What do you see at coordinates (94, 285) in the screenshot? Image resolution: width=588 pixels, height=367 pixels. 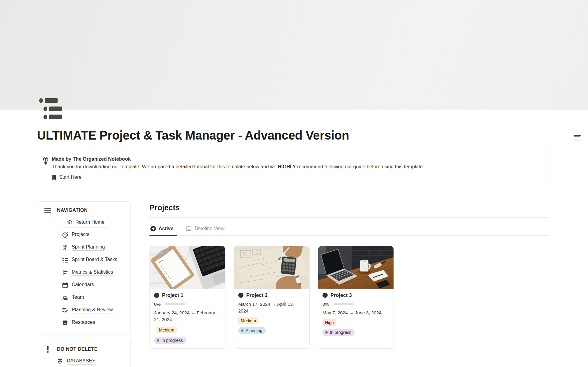 I see `sidebar-item-calendars: Calendars` at bounding box center [94, 285].